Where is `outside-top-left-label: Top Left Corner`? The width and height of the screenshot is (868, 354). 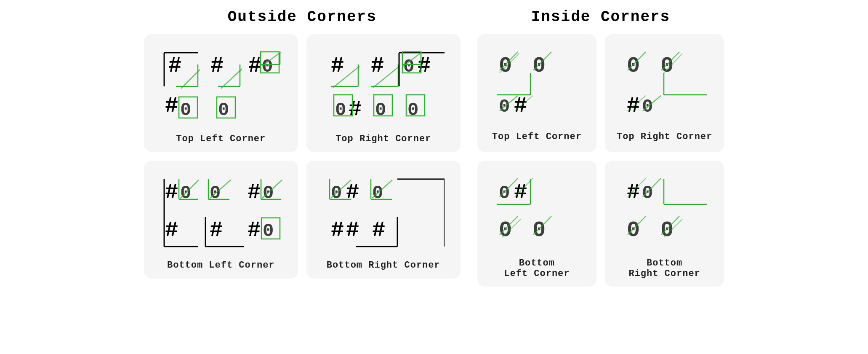 outside-top-left-label: Top Left Corner is located at coordinates (221, 139).